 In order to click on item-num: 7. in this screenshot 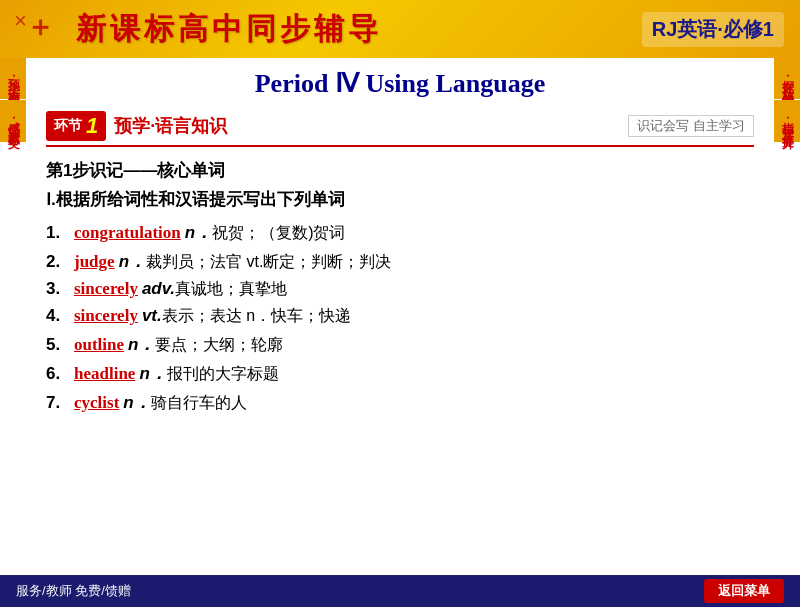, I will do `click(60, 403)`.